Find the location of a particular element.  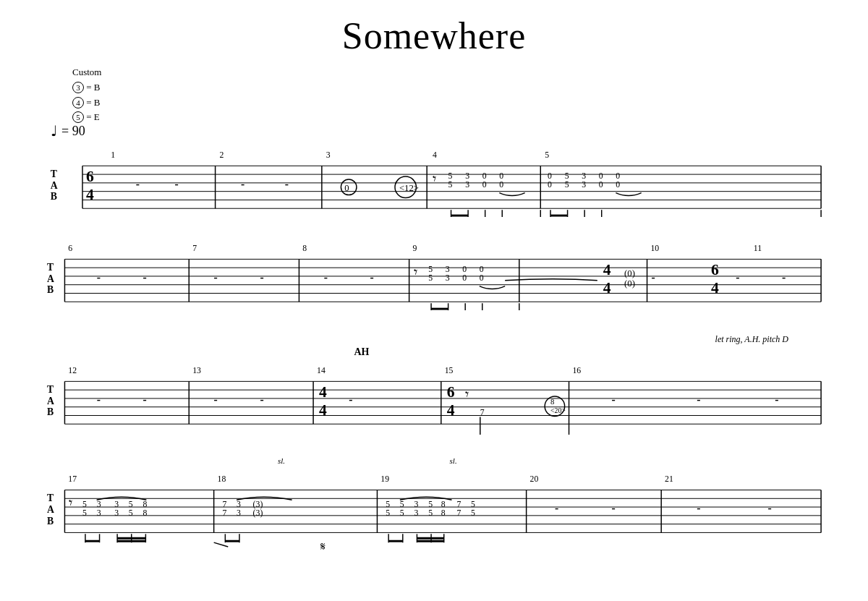

svg-text: <20> is located at coordinates (558, 411).